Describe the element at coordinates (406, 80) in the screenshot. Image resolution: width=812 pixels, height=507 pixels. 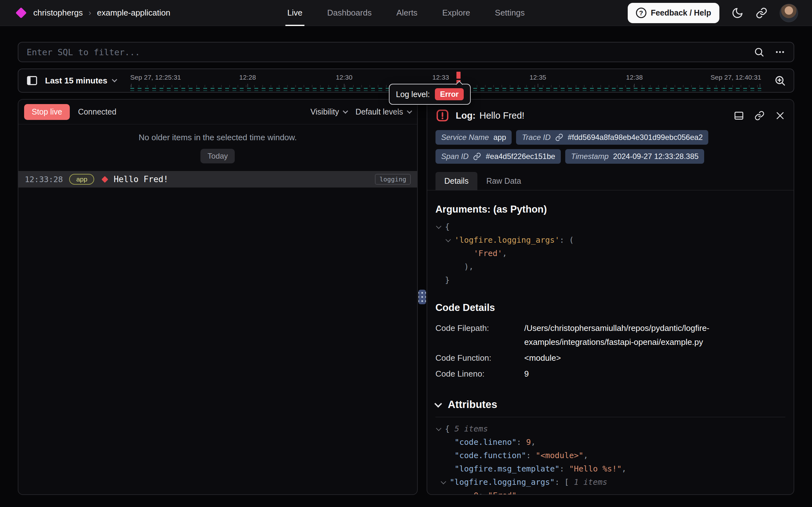
I see `timeline-bar: Last 15 minutes Sep 27, 12:25:31 12:28 1…` at that location.